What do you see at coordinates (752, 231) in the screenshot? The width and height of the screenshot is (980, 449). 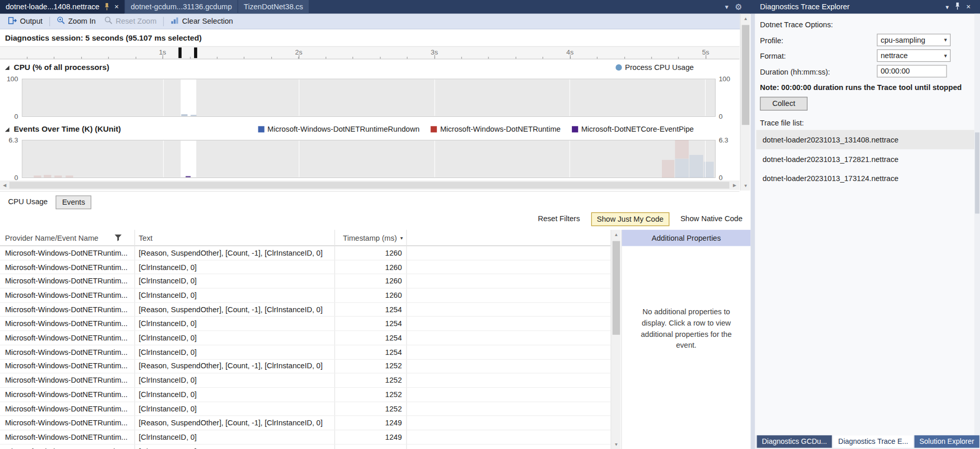 I see `vertical-splitter` at bounding box center [752, 231].